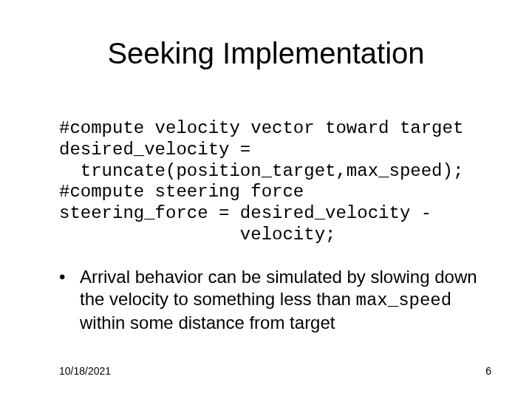  What do you see at coordinates (245, 213) in the screenshot?
I see `code-line-5: steering_force = desired_velocity -` at bounding box center [245, 213].